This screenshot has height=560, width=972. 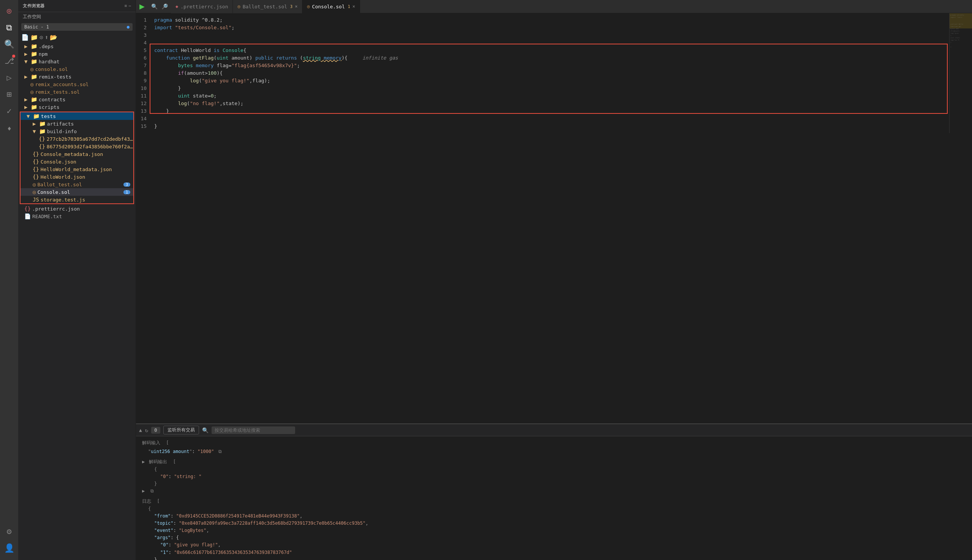 I want to click on run-button: ▶, so click(x=142, y=7).